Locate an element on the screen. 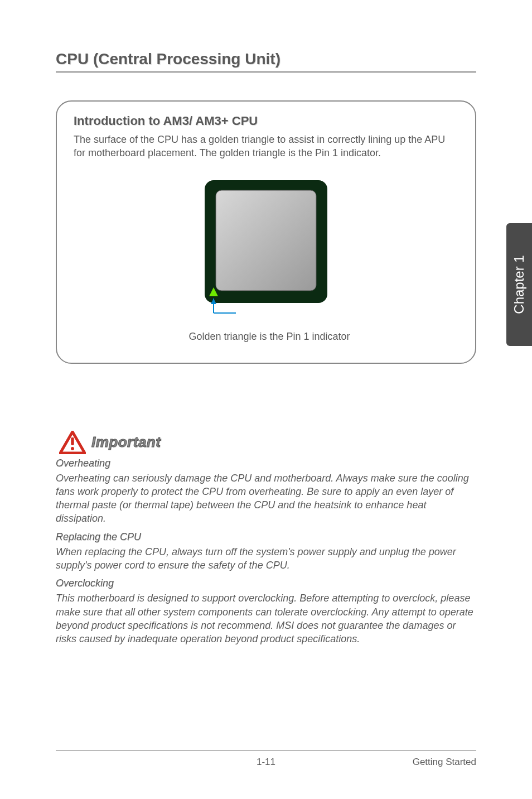 The width and height of the screenshot is (532, 799). card-text: The surface of the CPU has a golden tria… is located at coordinates (266, 146).